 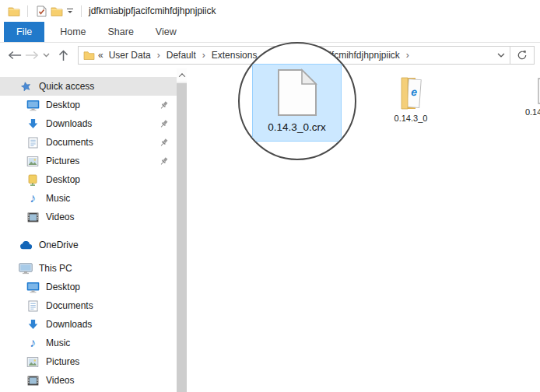 I want to click on edge-extension-folder-icon: e, so click(x=411, y=93).